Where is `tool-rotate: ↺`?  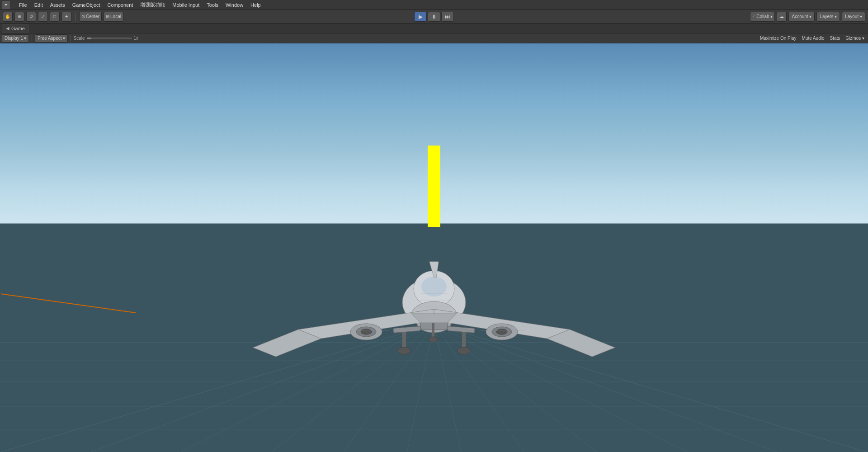
tool-rotate: ↺ is located at coordinates (31, 17).